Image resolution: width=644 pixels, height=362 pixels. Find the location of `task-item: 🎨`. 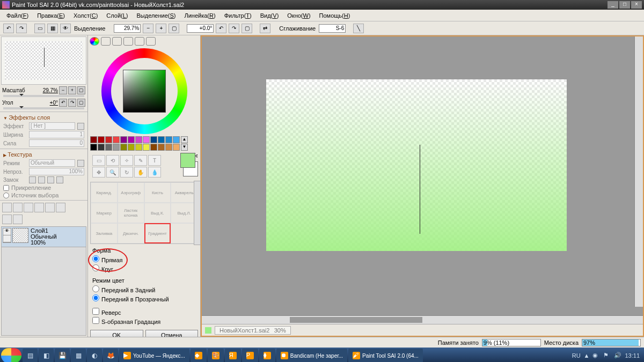

task-item: 🎨 is located at coordinates (216, 355).